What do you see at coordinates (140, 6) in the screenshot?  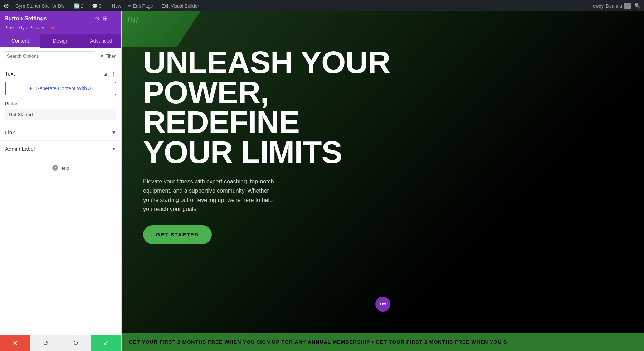 I see `edit-page-link: ✏ Edit Page` at bounding box center [140, 6].